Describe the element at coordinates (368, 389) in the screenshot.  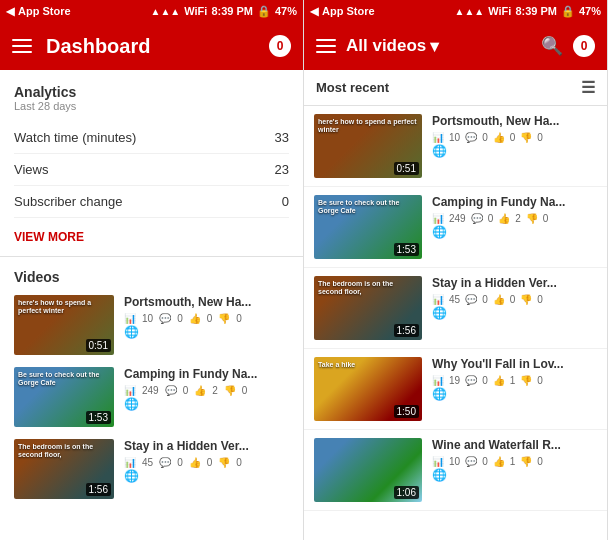
I see `right-thumb-4: Take a hike 1:50` at that location.